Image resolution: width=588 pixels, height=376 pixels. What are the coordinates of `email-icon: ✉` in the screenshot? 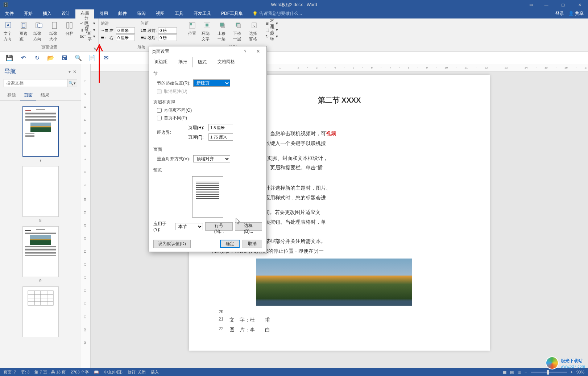 It's located at (106, 58).